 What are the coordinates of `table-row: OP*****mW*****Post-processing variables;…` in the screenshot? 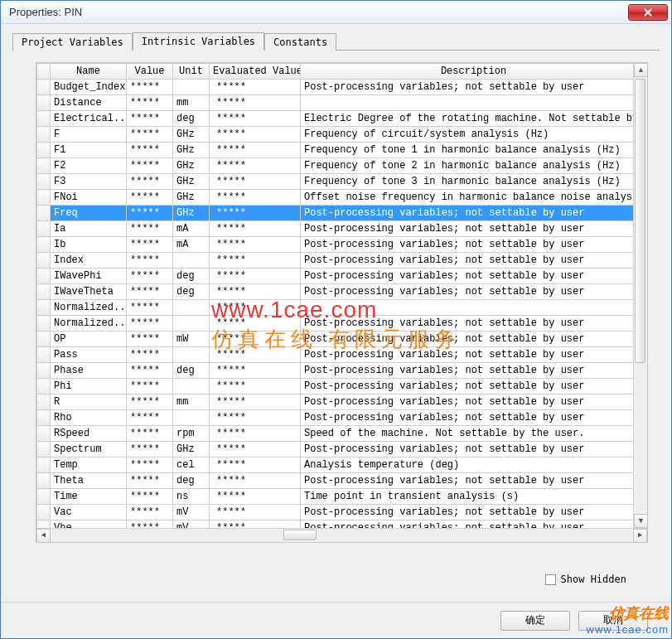 It's located at (342, 340).